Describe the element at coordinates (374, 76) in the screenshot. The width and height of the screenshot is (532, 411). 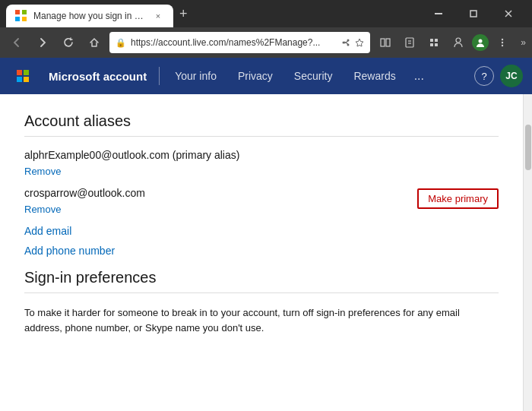
I see `nav-link-rewards: Rewards` at that location.